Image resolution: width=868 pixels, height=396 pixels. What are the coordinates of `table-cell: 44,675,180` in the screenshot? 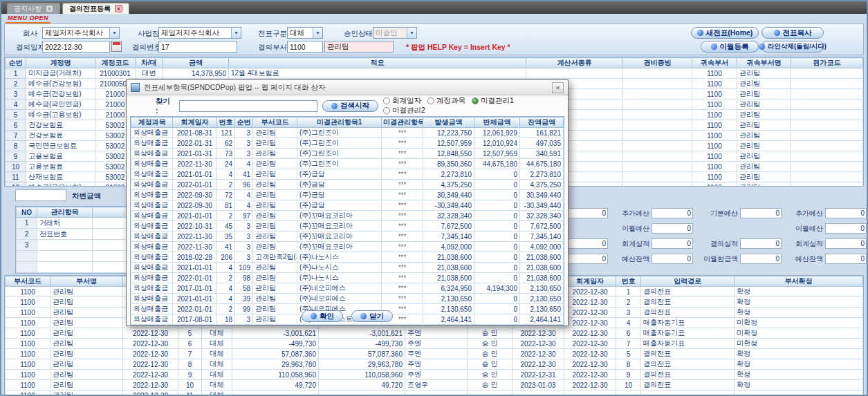 It's located at (497, 164).